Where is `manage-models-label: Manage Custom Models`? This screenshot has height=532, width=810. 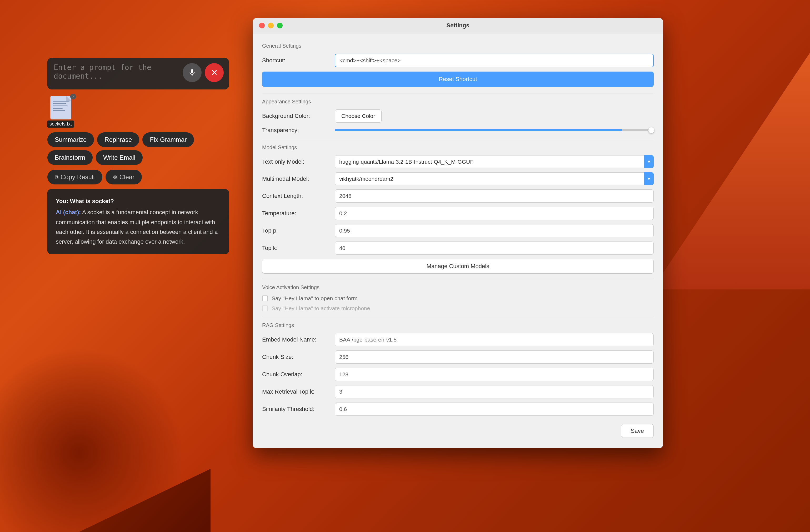
manage-models-label: Manage Custom Models is located at coordinates (458, 266).